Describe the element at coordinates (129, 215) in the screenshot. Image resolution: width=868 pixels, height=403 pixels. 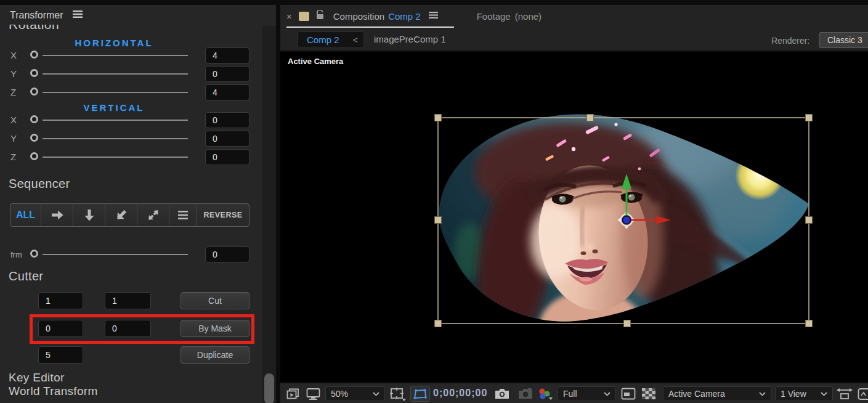
I see `sequencer-button-row: ALL REVERSE` at that location.